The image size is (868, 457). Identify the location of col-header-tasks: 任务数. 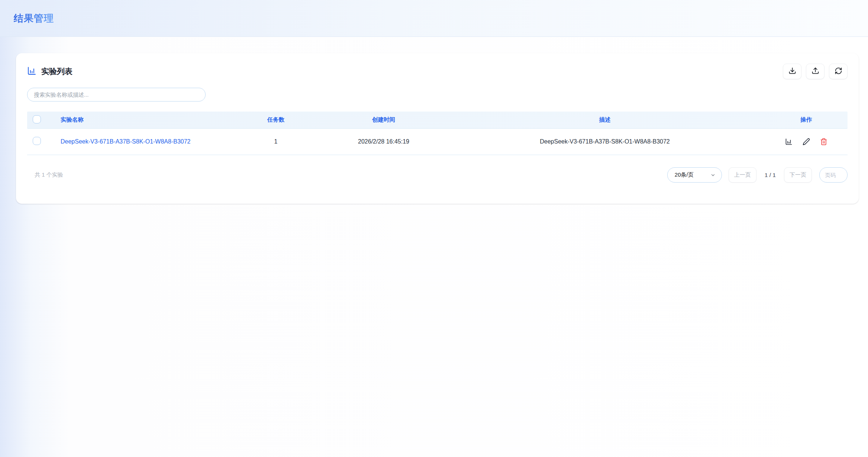
(276, 120).